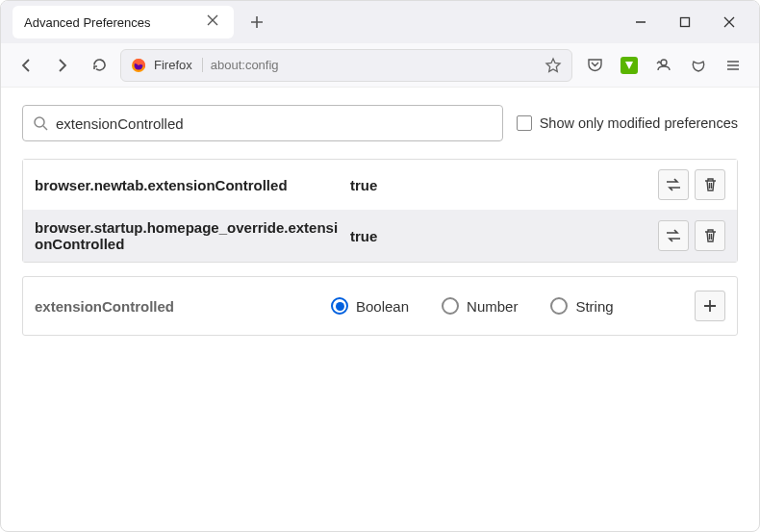 The width and height of the screenshot is (760, 532). What do you see at coordinates (373, 65) in the screenshot?
I see `url-text: about:config` at bounding box center [373, 65].